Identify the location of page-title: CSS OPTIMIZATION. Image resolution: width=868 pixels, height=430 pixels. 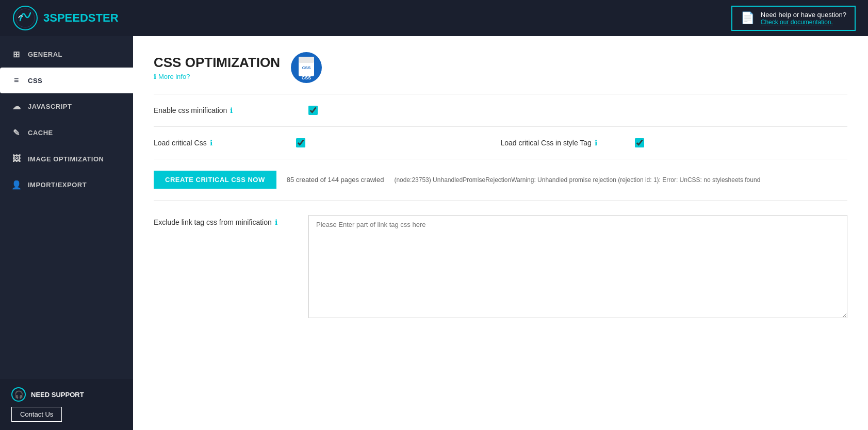
(217, 63).